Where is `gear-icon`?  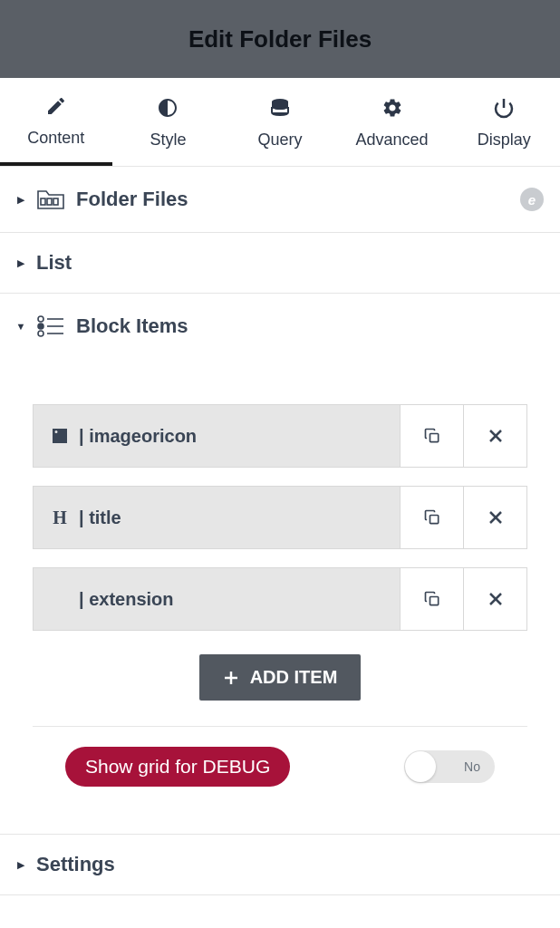
gear-icon is located at coordinates (392, 108).